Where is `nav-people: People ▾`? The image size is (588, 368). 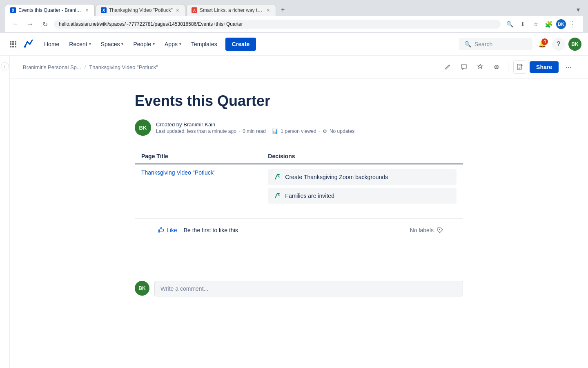
nav-people: People ▾ is located at coordinates (144, 44).